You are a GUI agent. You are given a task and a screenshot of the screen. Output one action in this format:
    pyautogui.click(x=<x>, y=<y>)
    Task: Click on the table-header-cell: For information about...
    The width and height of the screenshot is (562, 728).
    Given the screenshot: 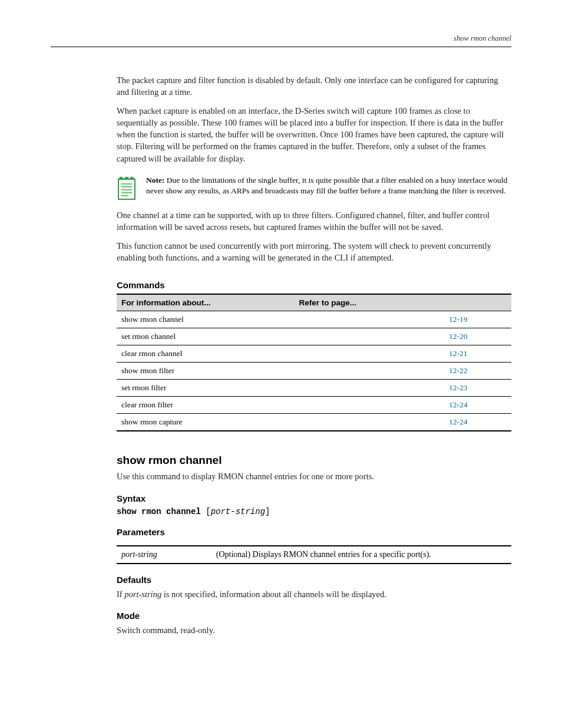 What is the action you would take?
    pyautogui.click(x=206, y=303)
    